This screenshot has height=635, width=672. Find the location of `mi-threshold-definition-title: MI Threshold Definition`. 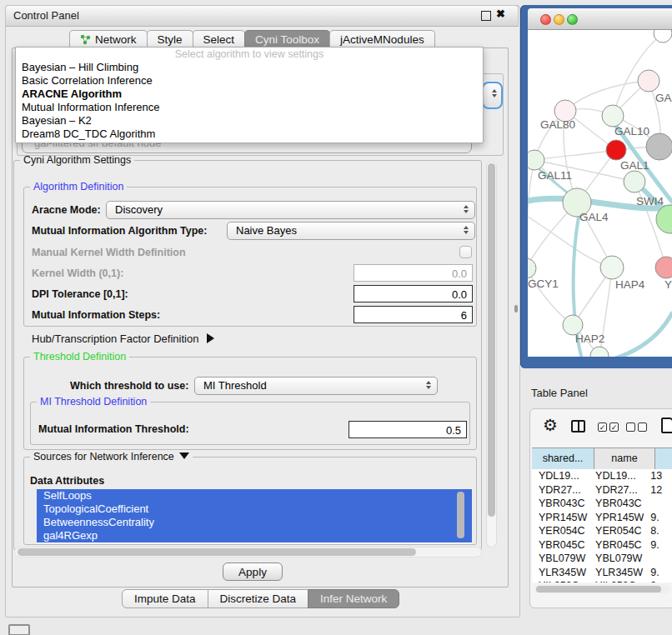

mi-threshold-definition-title: MI Threshold Definition is located at coordinates (93, 402).